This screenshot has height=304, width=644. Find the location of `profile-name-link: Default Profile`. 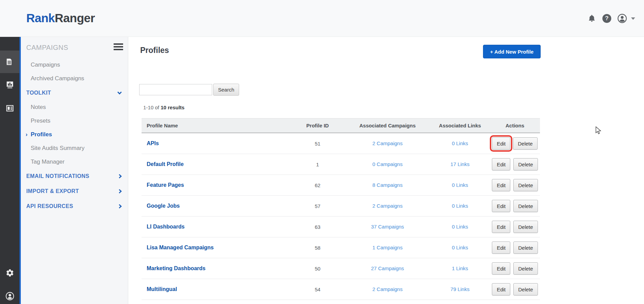

profile-name-link: Default Profile is located at coordinates (216, 164).